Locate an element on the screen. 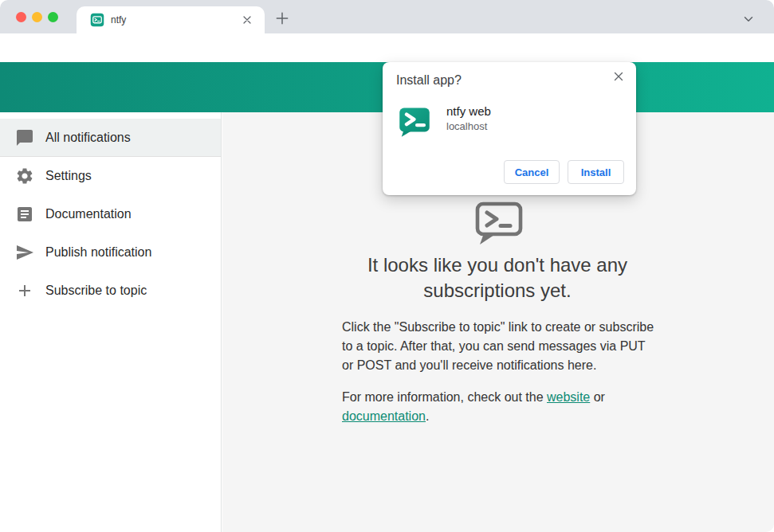 This screenshot has height=532, width=774. para2-suffix: . is located at coordinates (427, 416).